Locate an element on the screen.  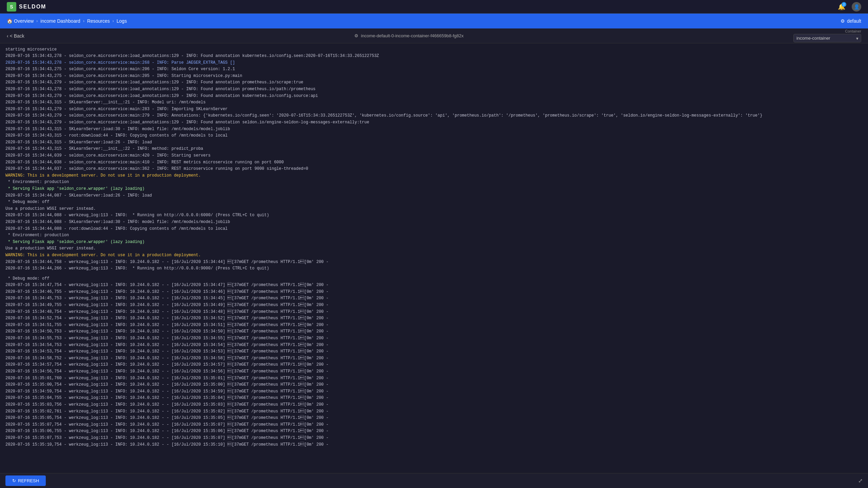
refresh-button: ↻ REFRESH is located at coordinates (26, 481).